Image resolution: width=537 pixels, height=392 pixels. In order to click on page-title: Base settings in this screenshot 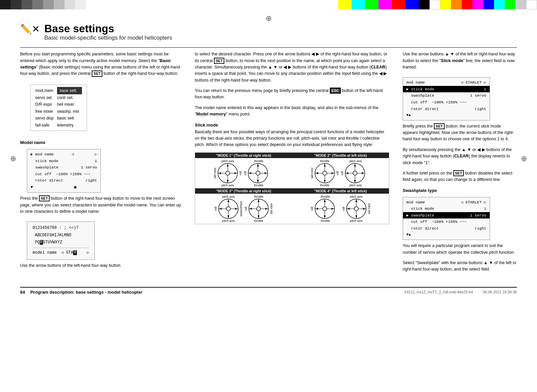, I will do `click(108, 29)`.